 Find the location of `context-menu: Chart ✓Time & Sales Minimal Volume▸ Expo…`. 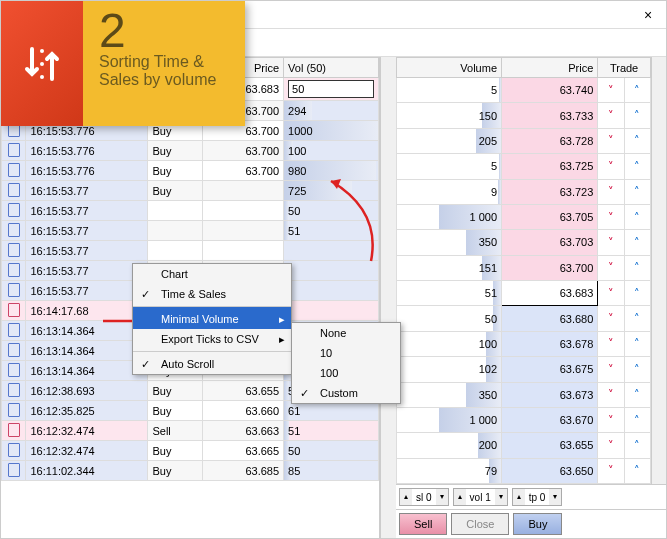

context-menu: Chart ✓Time & Sales Minimal Volume▸ Expo… is located at coordinates (212, 319).